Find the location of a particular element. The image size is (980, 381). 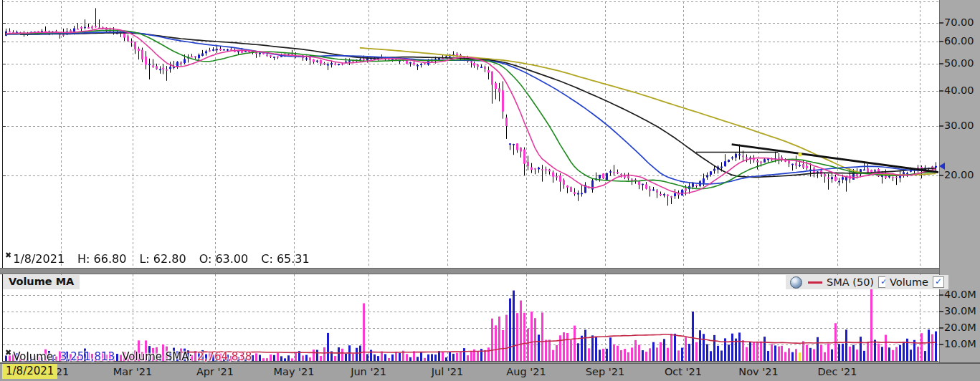

x-axis-month-label: Apr '21 is located at coordinates (215, 372).